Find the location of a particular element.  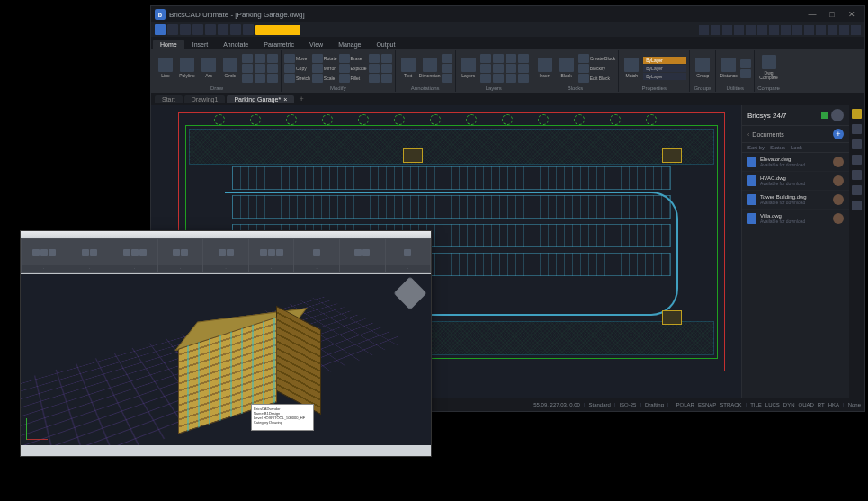

status-toggle: TILE is located at coordinates (756, 405).